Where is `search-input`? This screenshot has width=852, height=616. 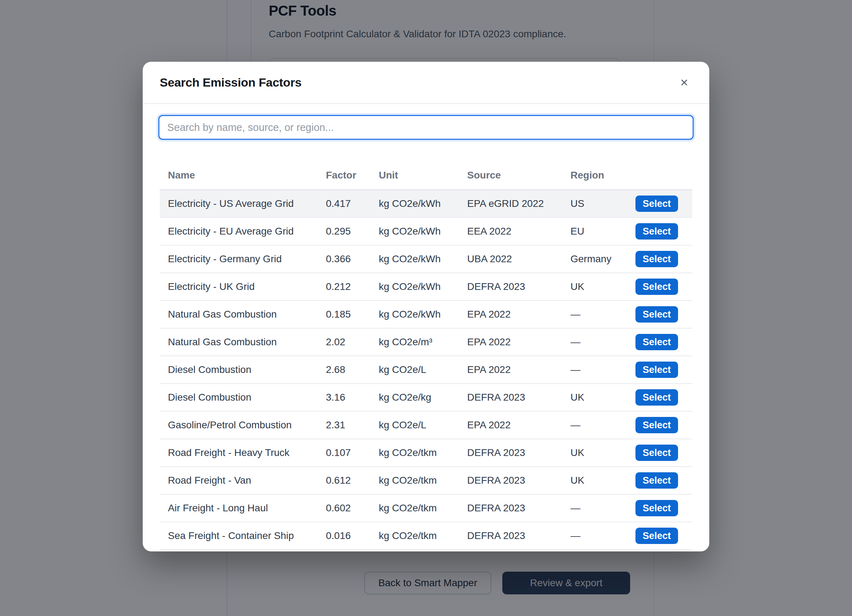 search-input is located at coordinates (426, 127).